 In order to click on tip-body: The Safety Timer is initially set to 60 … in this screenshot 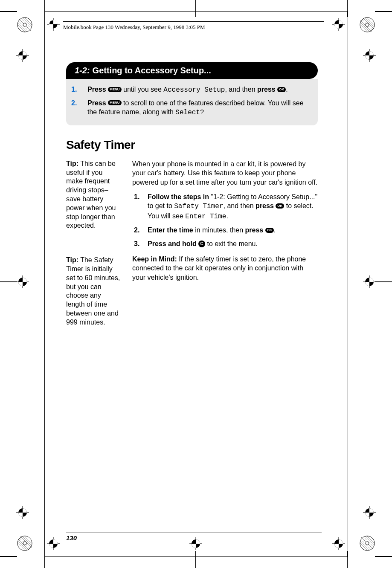, I will do `click(93, 291)`.